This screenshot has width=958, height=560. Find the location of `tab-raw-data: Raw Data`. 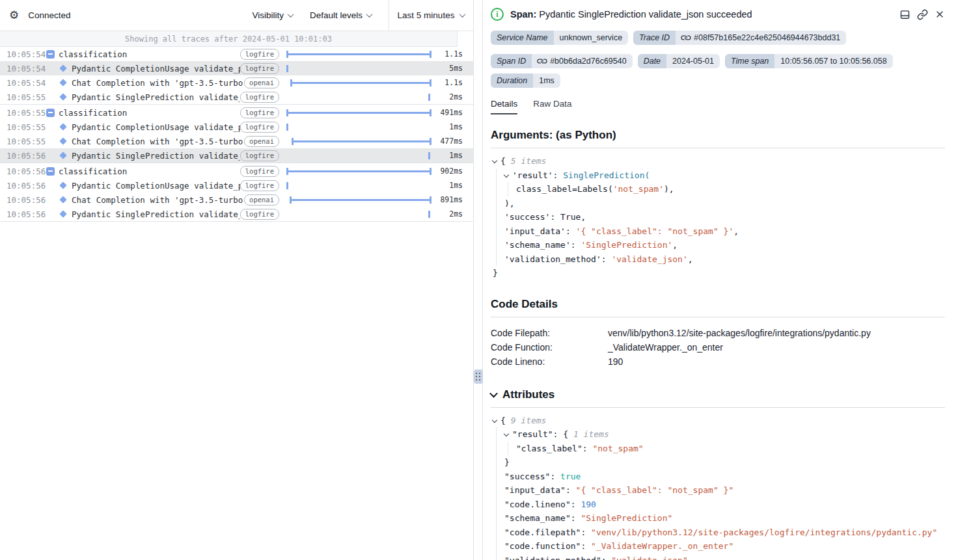

tab-raw-data: Raw Data is located at coordinates (552, 107).